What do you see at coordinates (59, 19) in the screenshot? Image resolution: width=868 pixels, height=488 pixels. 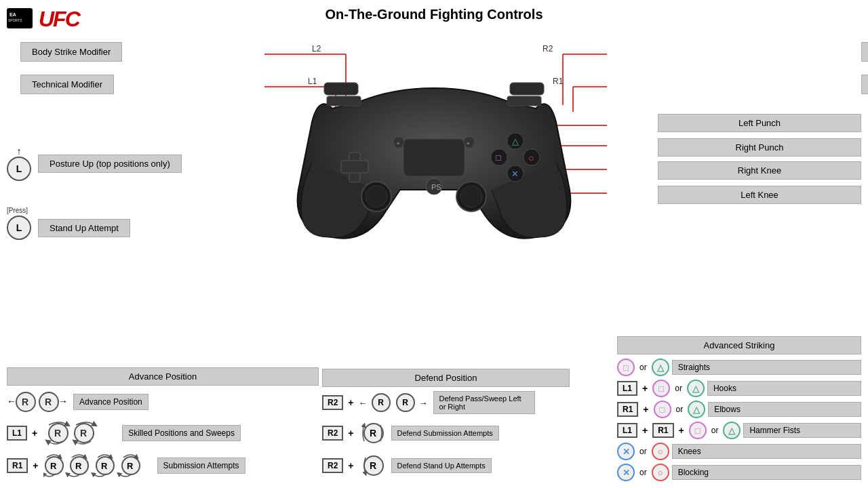 I see `ufc-logo: UFC` at bounding box center [59, 19].